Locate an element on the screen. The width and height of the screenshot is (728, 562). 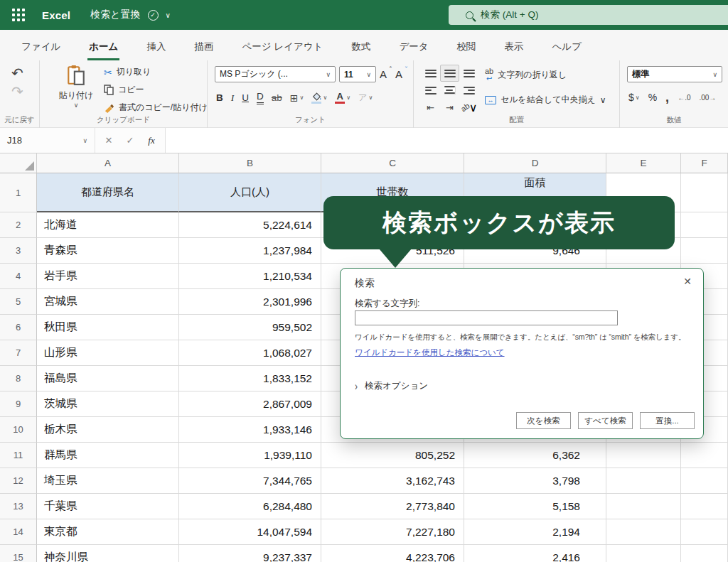
align-center-button is located at coordinates (449, 90).